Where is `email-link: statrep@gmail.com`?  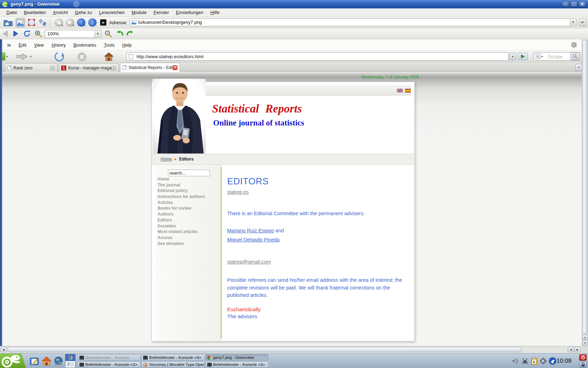
email-link: statrep@gmail.com is located at coordinates (249, 262).